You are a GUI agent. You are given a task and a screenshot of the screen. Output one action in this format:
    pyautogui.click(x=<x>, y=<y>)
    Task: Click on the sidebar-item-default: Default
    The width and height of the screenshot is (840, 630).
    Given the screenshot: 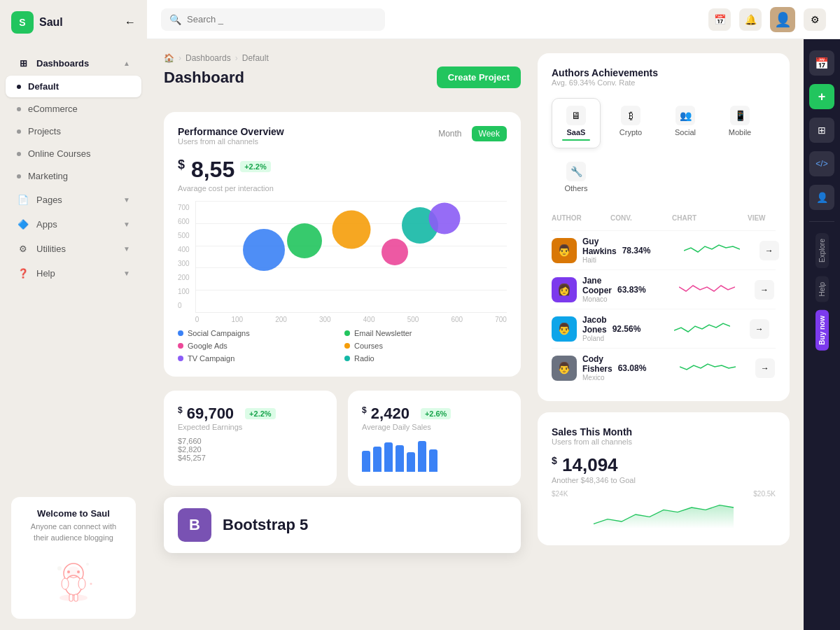 What is the action you would take?
    pyautogui.click(x=74, y=87)
    